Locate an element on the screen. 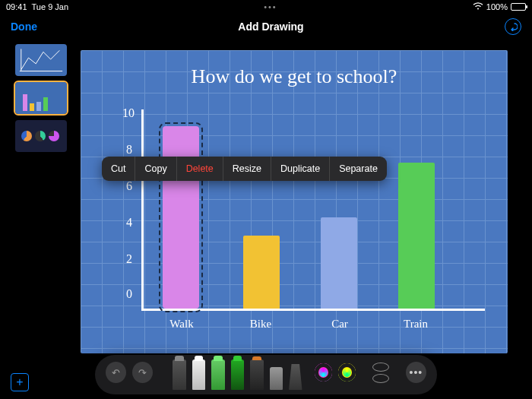 The width and height of the screenshot is (532, 399). marker-tool is located at coordinates (257, 375).